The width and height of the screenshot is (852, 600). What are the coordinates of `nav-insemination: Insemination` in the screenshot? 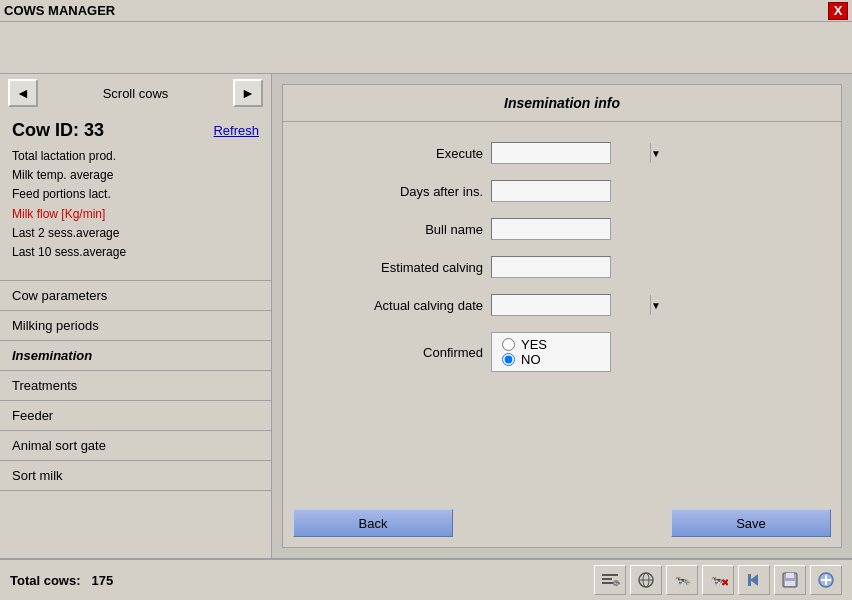 It's located at (136, 356).